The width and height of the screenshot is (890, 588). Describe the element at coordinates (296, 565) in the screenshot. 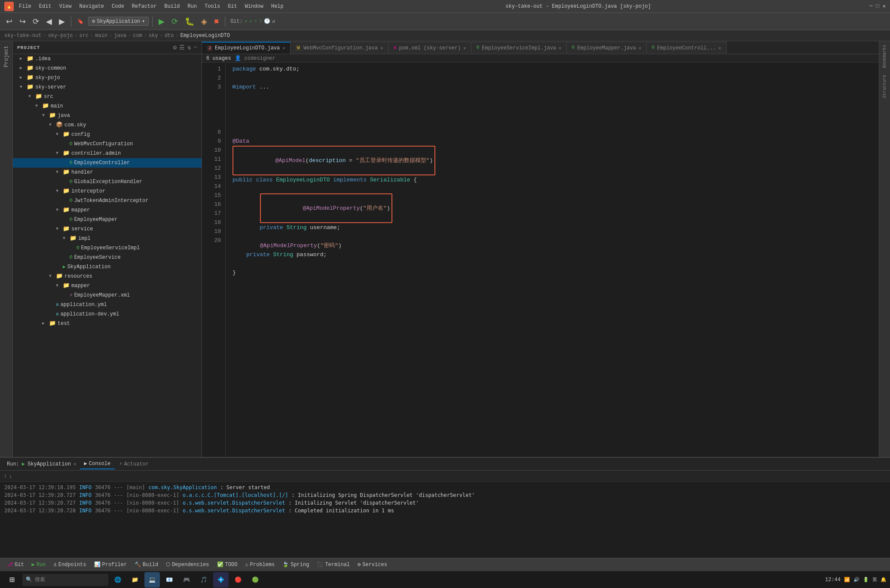

I see `spring-tab: 🍃 Spring` at that location.